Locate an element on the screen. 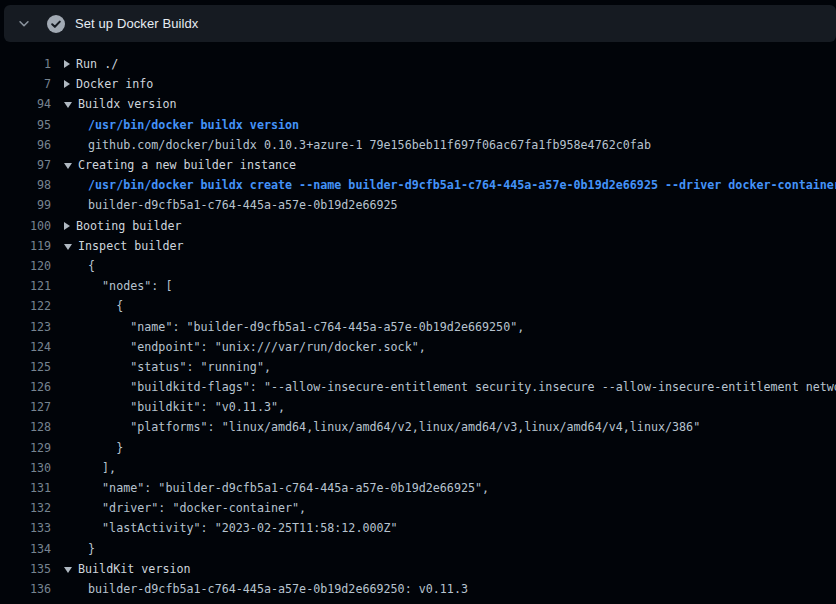 Image resolution: width=836 pixels, height=604 pixels. log-line-text: "buildkit": "v0.11.3", is located at coordinates (186, 407).